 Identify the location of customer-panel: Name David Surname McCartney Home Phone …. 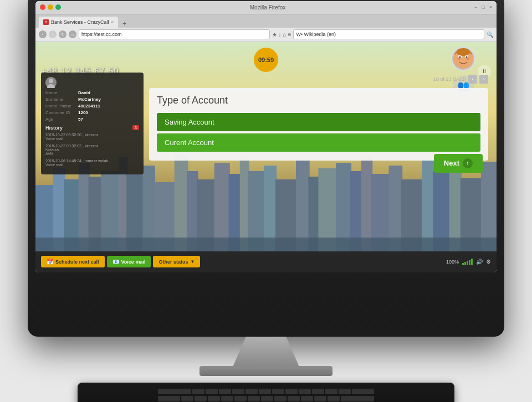
(92, 123).